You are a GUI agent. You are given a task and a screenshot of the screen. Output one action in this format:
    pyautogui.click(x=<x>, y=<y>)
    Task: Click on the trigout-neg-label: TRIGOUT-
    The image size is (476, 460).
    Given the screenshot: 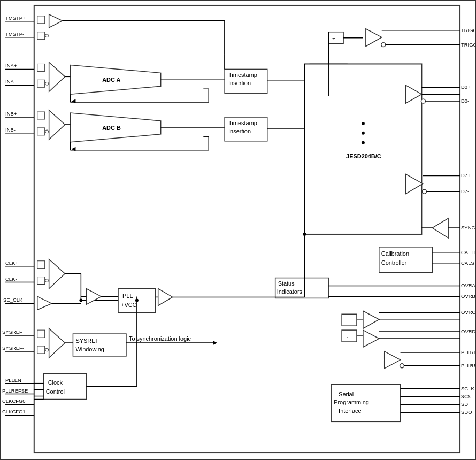 What is the action you would take?
    pyautogui.click(x=468, y=45)
    